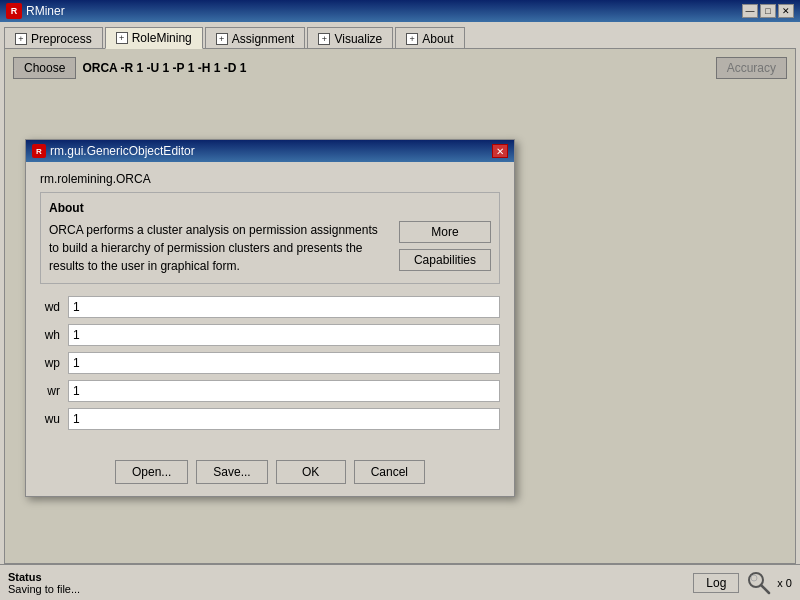  Describe the element at coordinates (44, 577) in the screenshot. I see `status-title: Status` at that location.